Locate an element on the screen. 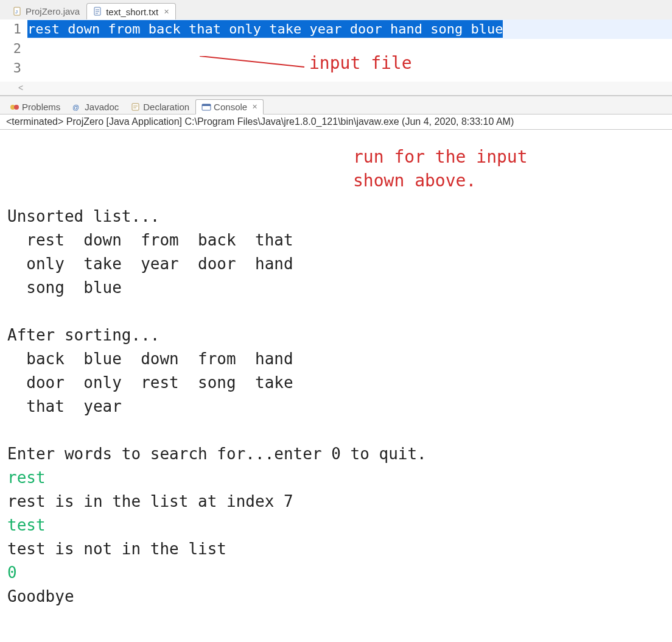 The width and height of the screenshot is (672, 642). javadoc-icon: @ is located at coordinates (77, 107).